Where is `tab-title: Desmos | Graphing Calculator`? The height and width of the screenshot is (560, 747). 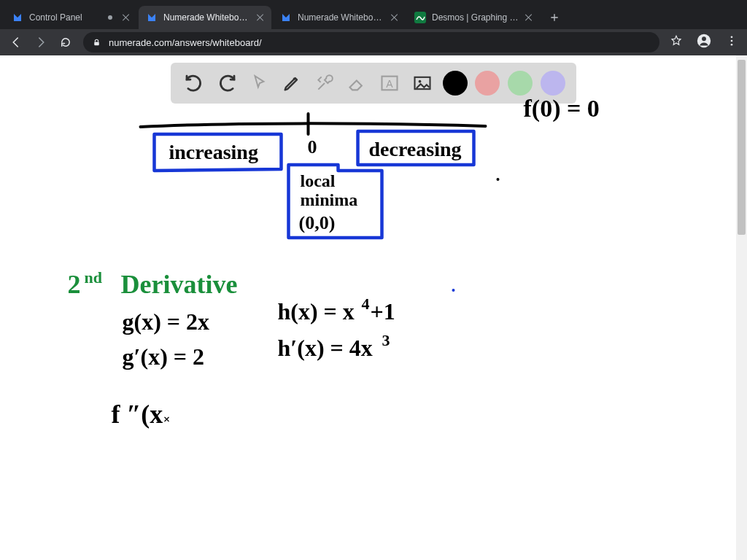
tab-title: Desmos | Graphing Calculator is located at coordinates (476, 18).